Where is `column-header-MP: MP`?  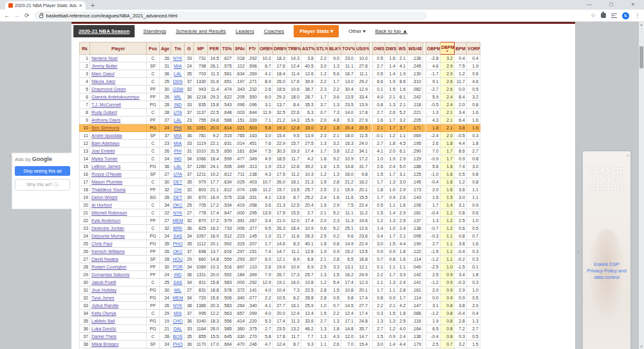
column-header-MP: MP is located at coordinates (201, 49).